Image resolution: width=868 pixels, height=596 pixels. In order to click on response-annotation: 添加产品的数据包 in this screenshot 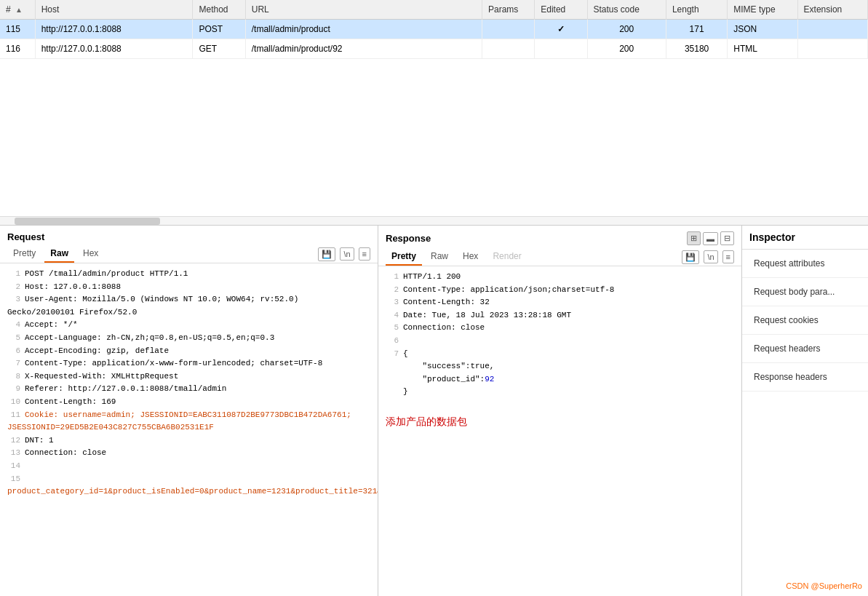, I will do `click(560, 421)`.